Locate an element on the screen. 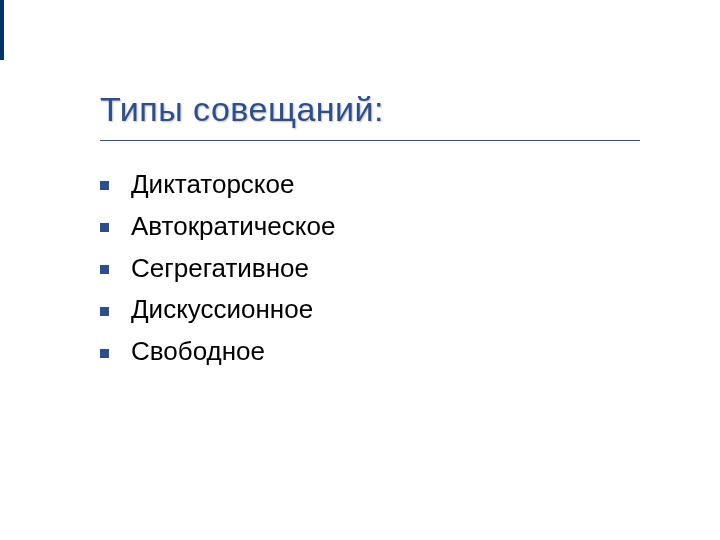 This screenshot has width=720, height=540. list-item: Автократическое is located at coordinates (370, 227).